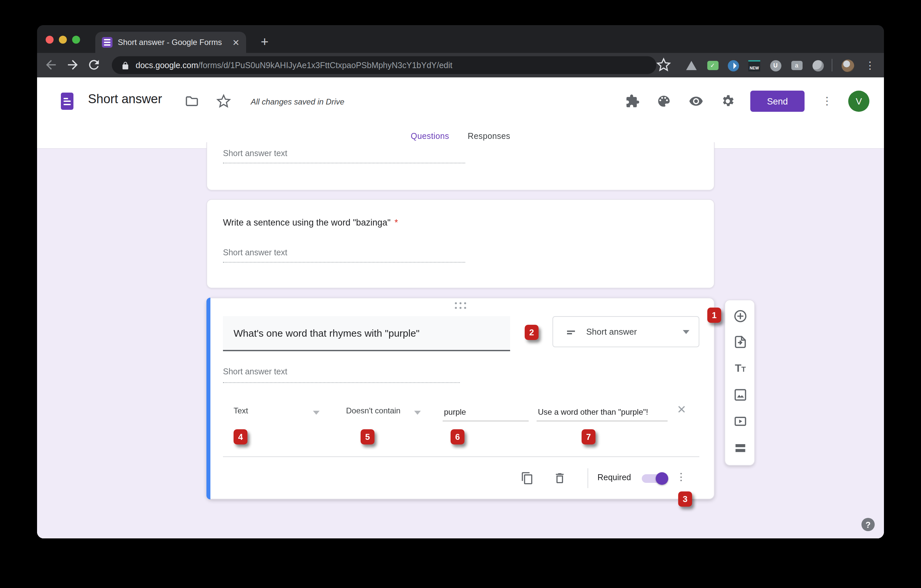 This screenshot has width=921, height=588. What do you see at coordinates (740, 421) in the screenshot?
I see `add-video-icon` at bounding box center [740, 421].